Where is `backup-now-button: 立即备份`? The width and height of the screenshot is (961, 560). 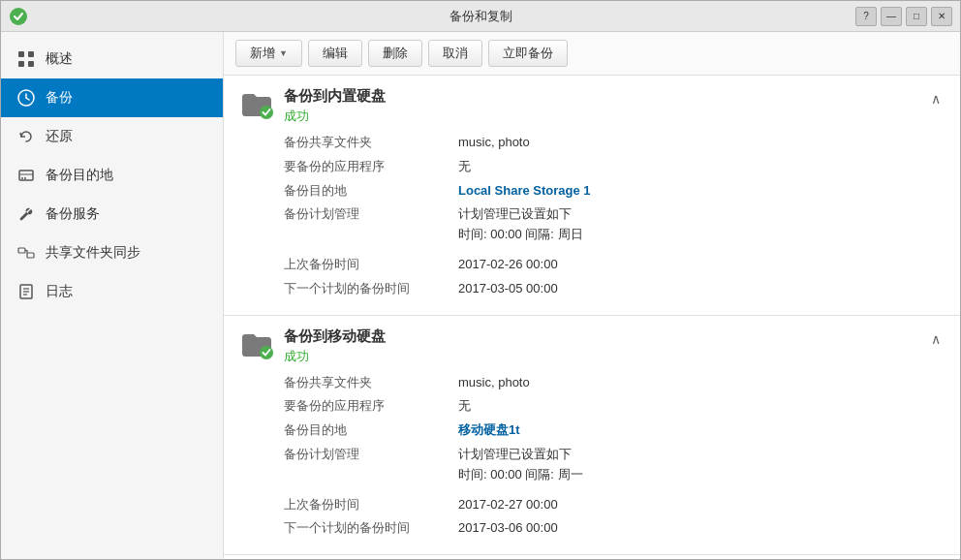 backup-now-button: 立即备份 is located at coordinates (528, 53).